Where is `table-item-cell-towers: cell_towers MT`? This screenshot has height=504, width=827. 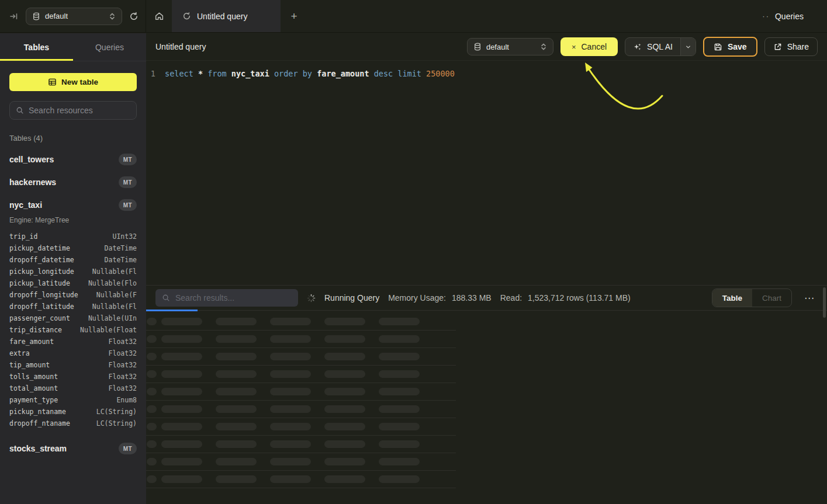 table-item-cell-towers: cell_towers MT is located at coordinates (73, 159).